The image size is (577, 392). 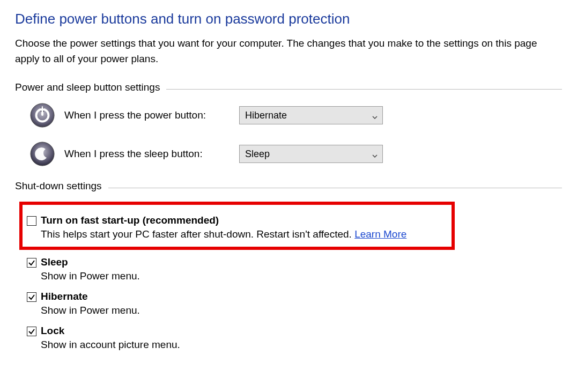 What do you see at coordinates (311, 154) in the screenshot?
I see `sleep-button-dropdown: Sleep` at bounding box center [311, 154].